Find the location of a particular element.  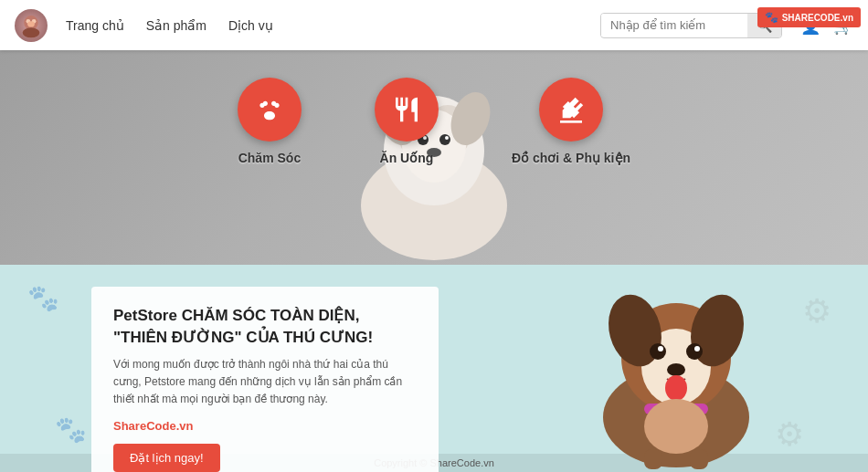

sharecode-watermark: ShareCode.vn is located at coordinates (265, 425).